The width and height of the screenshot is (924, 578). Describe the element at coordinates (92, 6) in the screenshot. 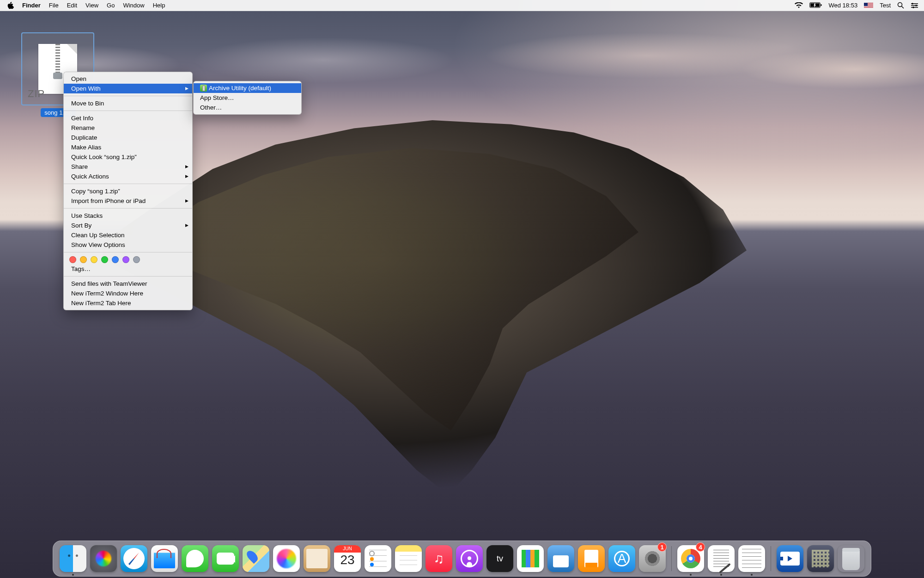

I see `menu-view: View` at that location.